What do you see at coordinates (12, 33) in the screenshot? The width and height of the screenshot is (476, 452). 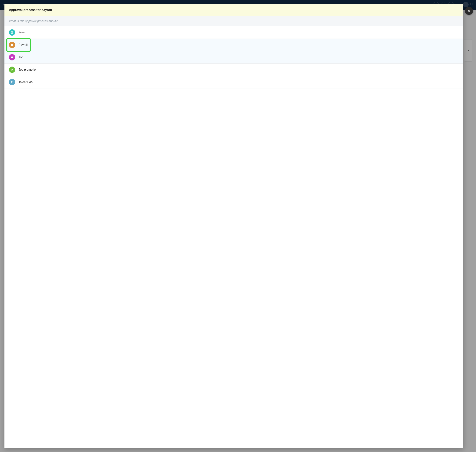 I see `list-icon` at bounding box center [12, 33].